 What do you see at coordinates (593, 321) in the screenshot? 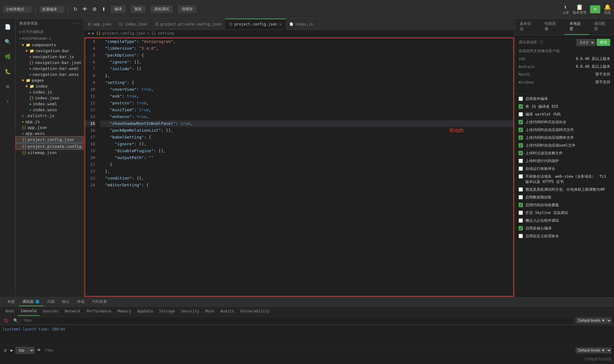
I see `log-level-select: Default levels ▼` at bounding box center [593, 321].